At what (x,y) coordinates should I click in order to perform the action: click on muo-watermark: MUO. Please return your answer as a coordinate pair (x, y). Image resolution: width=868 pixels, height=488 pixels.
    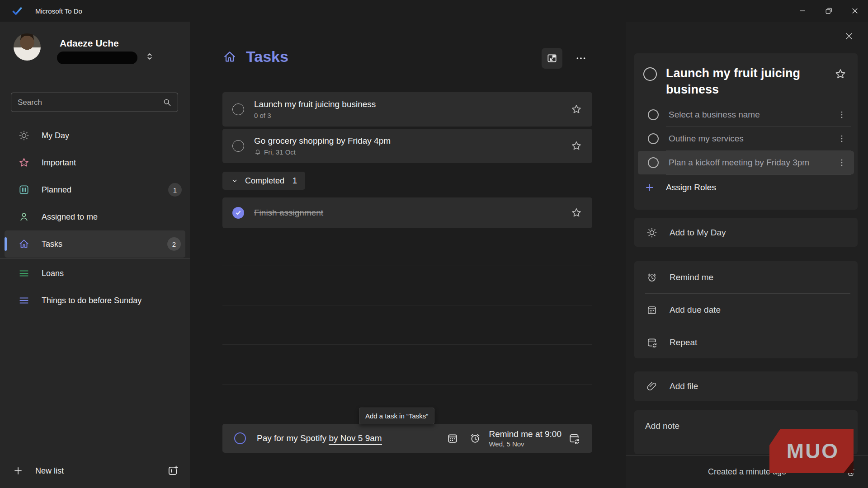
    Looking at the image, I should click on (811, 451).